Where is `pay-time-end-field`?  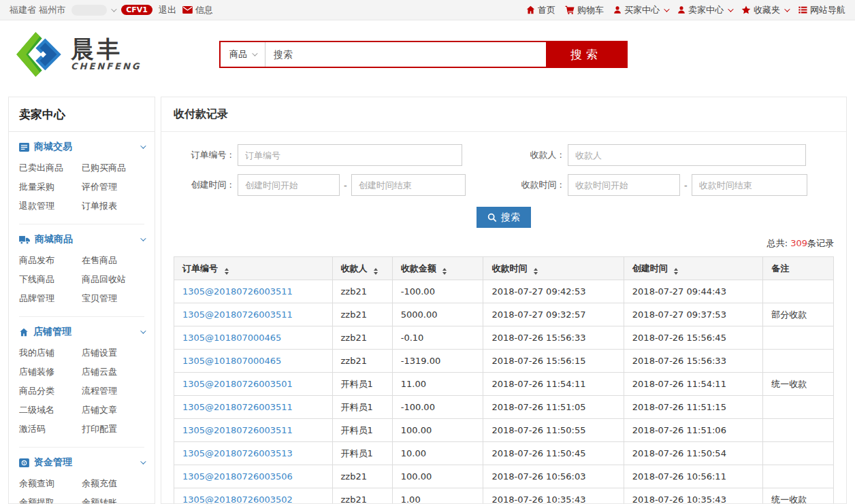 pay-time-end-field is located at coordinates (749, 185).